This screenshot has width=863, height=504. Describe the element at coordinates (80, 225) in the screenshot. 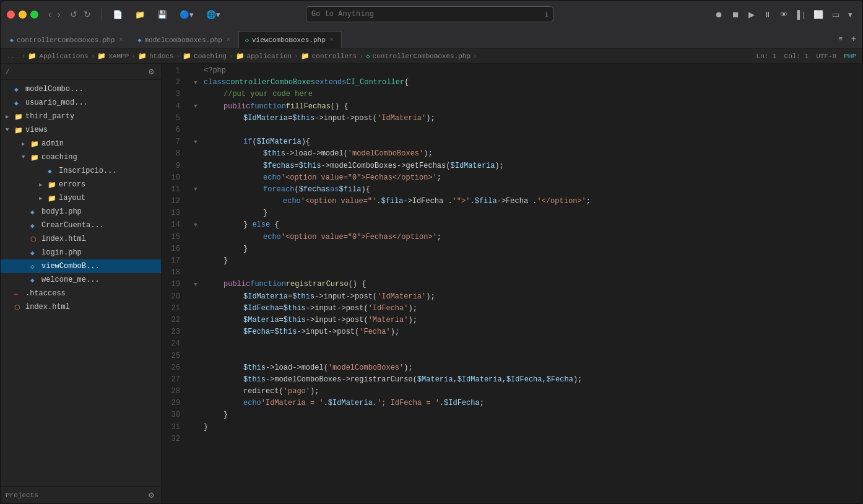

I see `file-crearcuenta: ◆ CrearCuenta...` at that location.